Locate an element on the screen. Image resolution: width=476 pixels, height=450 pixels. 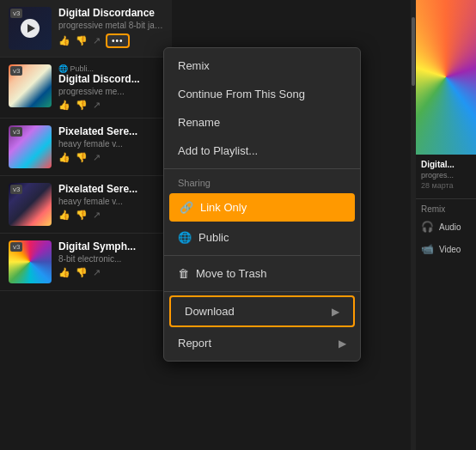
menu-item-report: Report ▶ is located at coordinates (262, 344).